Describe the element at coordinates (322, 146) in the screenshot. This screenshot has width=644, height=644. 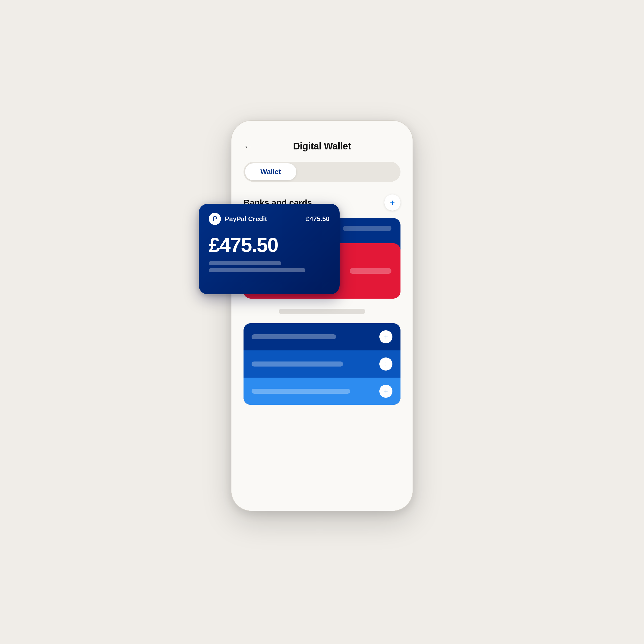
I see `page-title: Digital Wallet` at that location.